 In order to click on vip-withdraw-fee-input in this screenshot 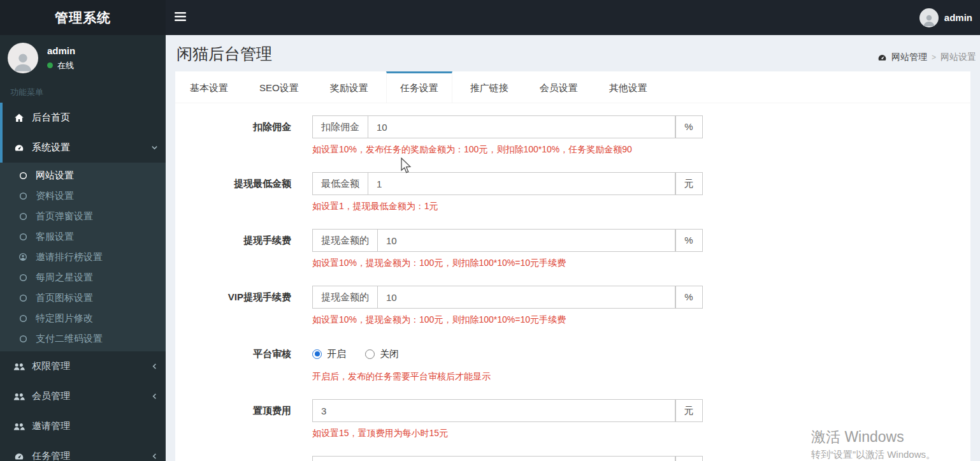, I will do `click(526, 297)`.